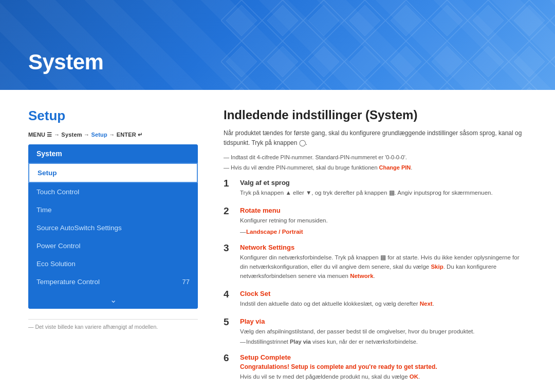  I want to click on step-3-desc: Konfigurer din netværksforbindelse. Tryk…, so click(383, 267).